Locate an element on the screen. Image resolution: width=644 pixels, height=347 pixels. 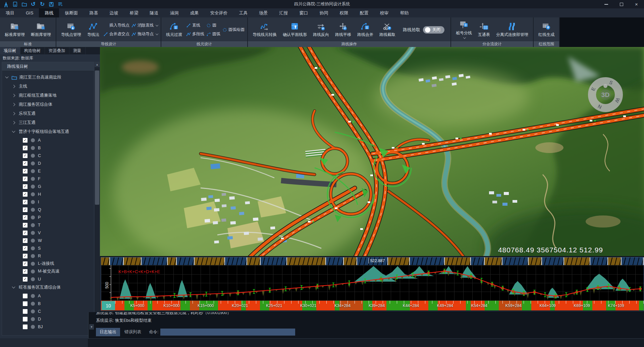
element-transition-button: 线元过渡 is located at coordinates (174, 30).